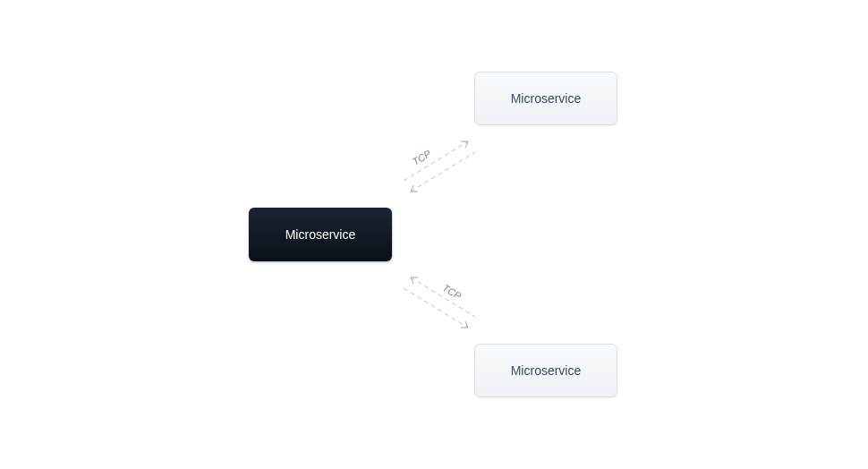  Describe the element at coordinates (546, 371) in the screenshot. I see `microservice-node-bottom-right: Microservice` at that location.